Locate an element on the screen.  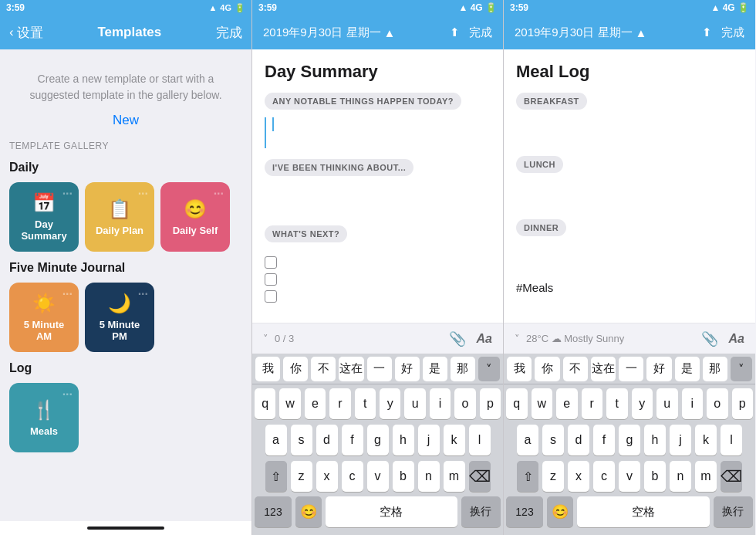
key-r-2: r is located at coordinates (339, 404).